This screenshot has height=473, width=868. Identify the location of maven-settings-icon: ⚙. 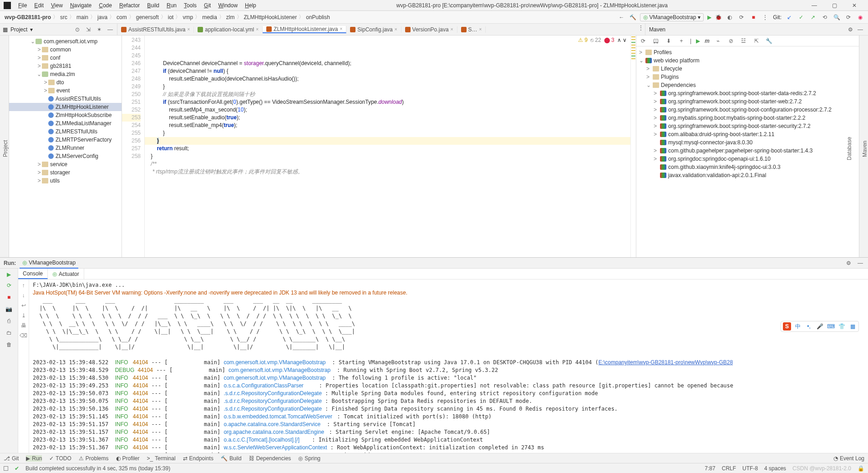
(850, 30).